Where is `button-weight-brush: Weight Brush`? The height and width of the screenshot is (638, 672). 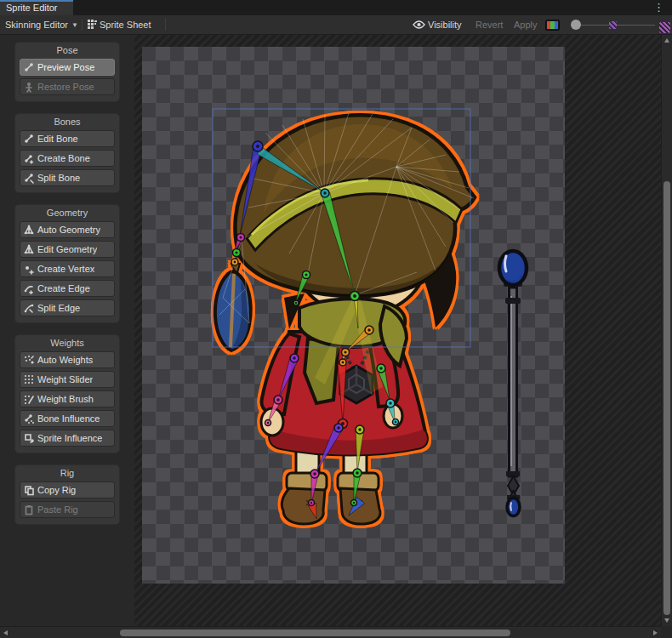
button-weight-brush: Weight Brush is located at coordinates (67, 399).